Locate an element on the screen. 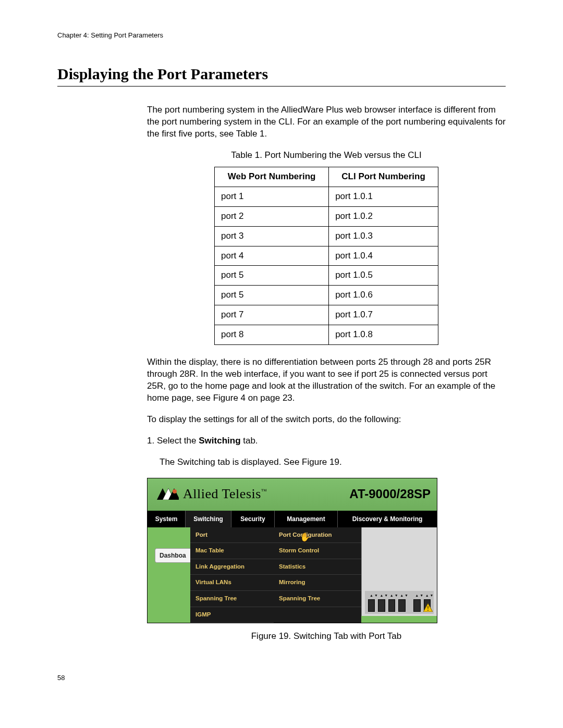  dashboard-tab: Dashboa is located at coordinates (173, 556).